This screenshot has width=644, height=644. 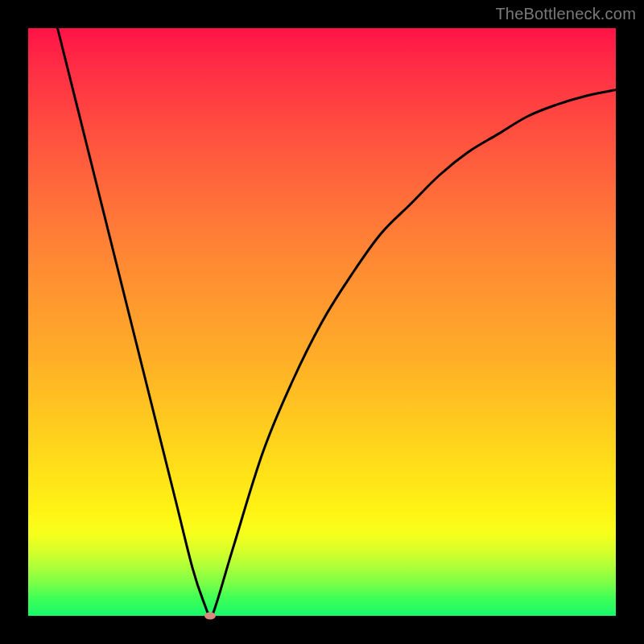 I want to click on watermark-text: TheBottleneck.com, so click(x=565, y=14).